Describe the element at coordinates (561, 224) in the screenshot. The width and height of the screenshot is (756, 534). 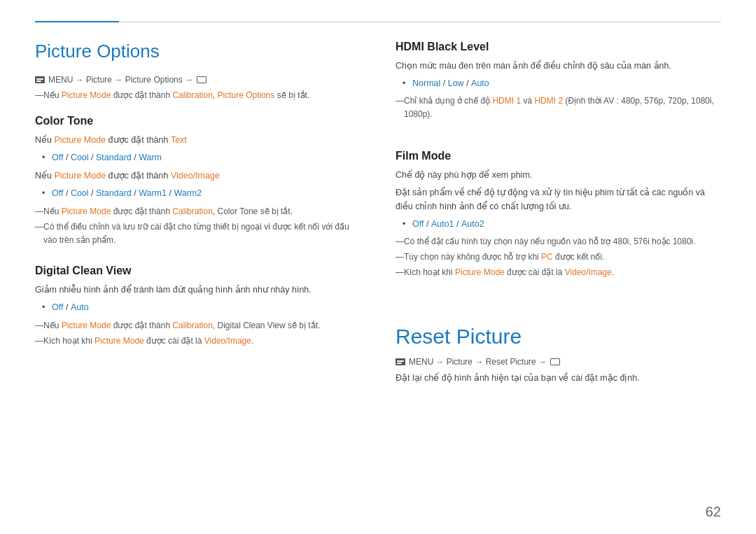
I see `film-mode-bullet: Off / Auto1 / Auto2` at that location.